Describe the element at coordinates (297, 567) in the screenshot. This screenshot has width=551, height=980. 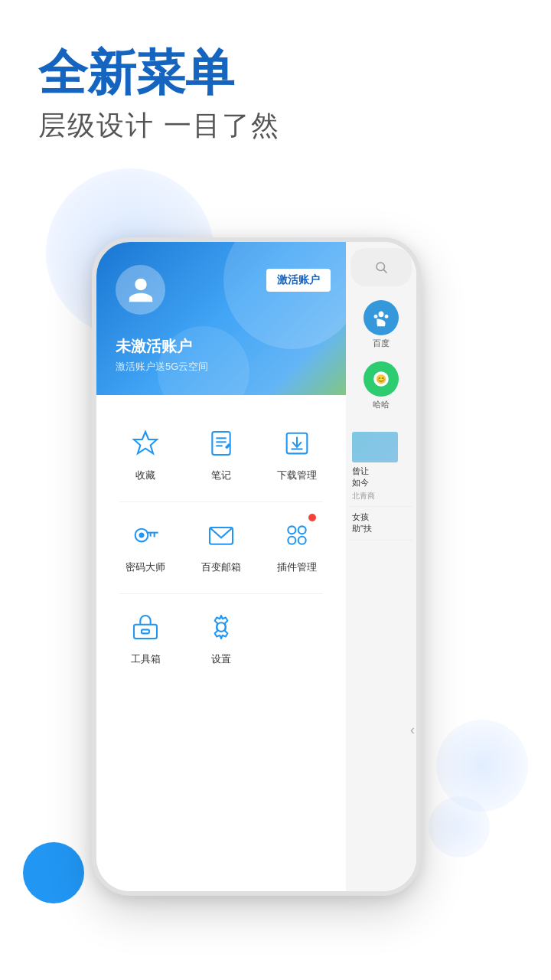
I see `plugins-label: 插件管理` at that location.